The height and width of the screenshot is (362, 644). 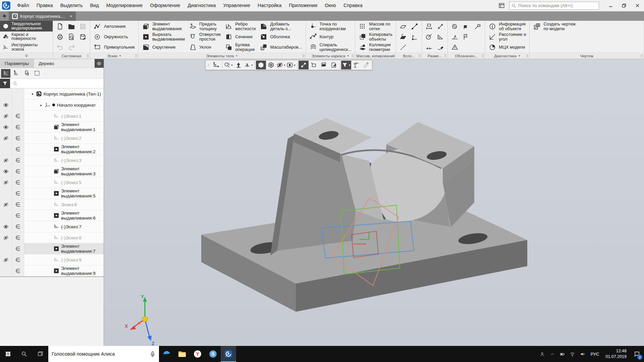 What do you see at coordinates (52, 216) in the screenshot?
I see `tree-item-extrude-6: ∈Элемент выдавливания:6` at bounding box center [52, 216].